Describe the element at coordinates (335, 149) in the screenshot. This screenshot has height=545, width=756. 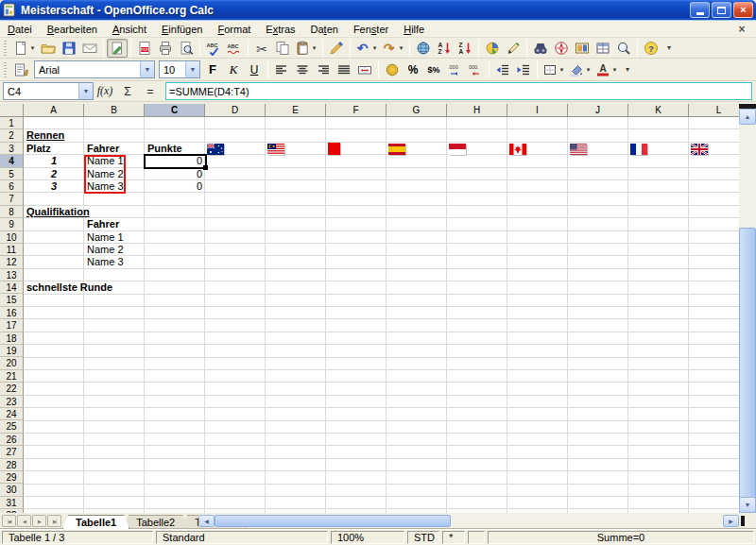
I see `flag-solid-red-icon` at that location.